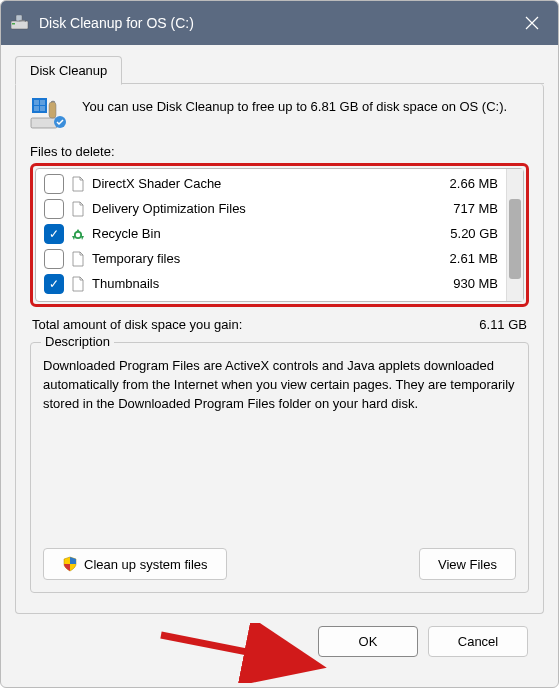 The height and width of the screenshot is (688, 559). I want to click on dialog-button-row: OK Cancel, so click(280, 644).